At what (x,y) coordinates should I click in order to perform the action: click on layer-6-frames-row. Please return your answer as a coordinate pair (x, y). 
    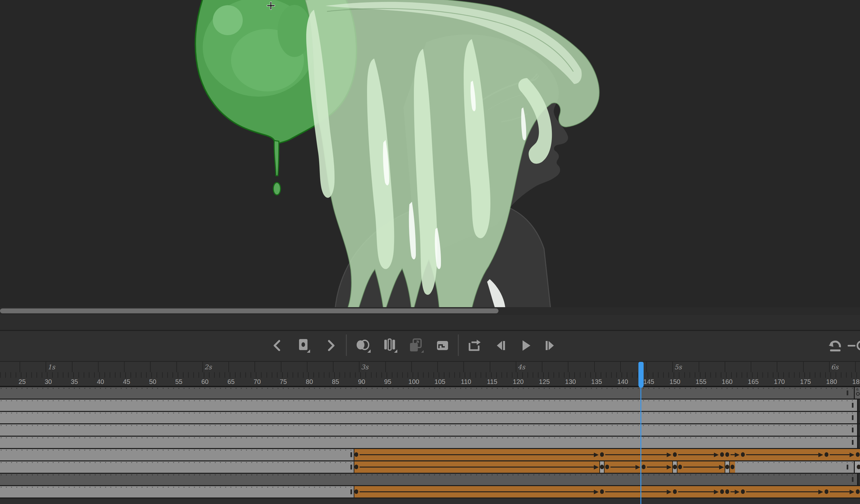
    Looking at the image, I should click on (430, 455).